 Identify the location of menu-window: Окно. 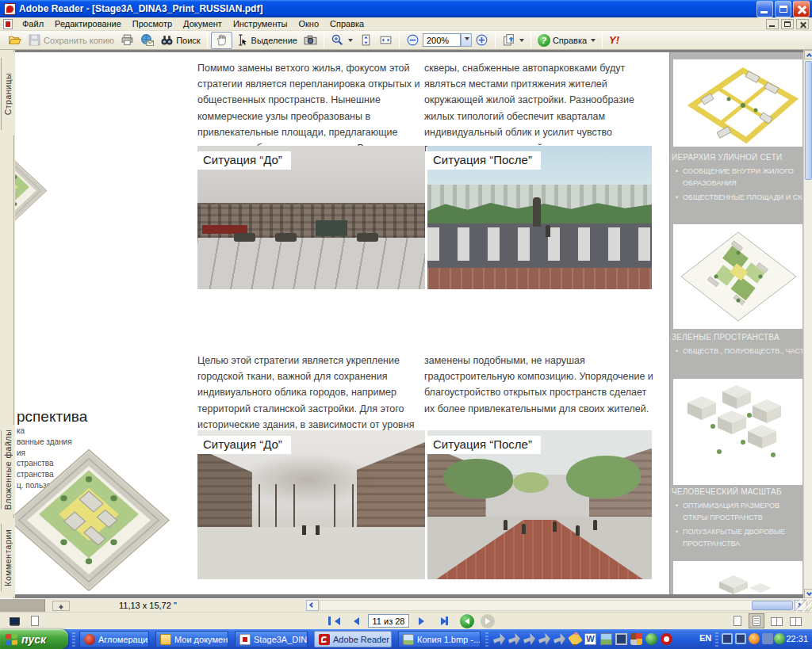
(308, 24).